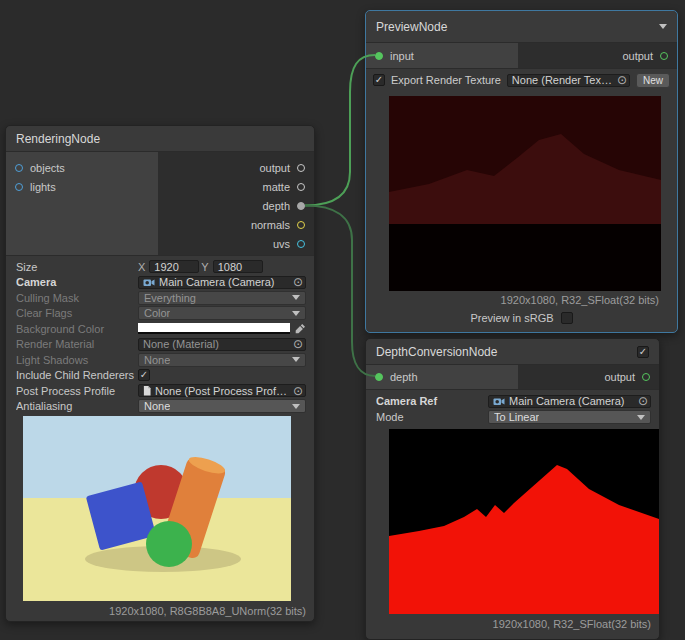 This screenshot has width=685, height=640. Describe the element at coordinates (300, 328) in the screenshot. I see `eyedropper-icon` at that location.